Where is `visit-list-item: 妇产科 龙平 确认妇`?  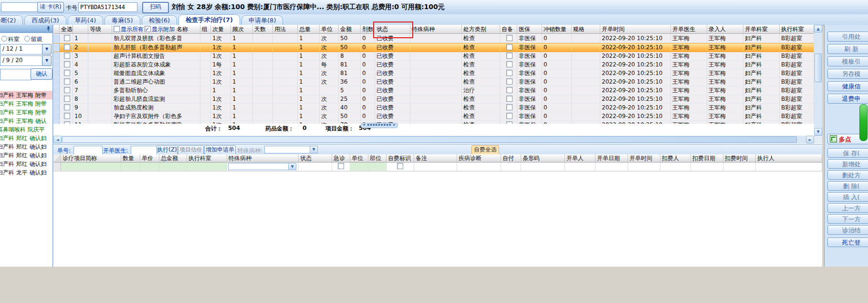 visit-list-item: 妇产科 龙平 确认妇 is located at coordinates (26, 173).